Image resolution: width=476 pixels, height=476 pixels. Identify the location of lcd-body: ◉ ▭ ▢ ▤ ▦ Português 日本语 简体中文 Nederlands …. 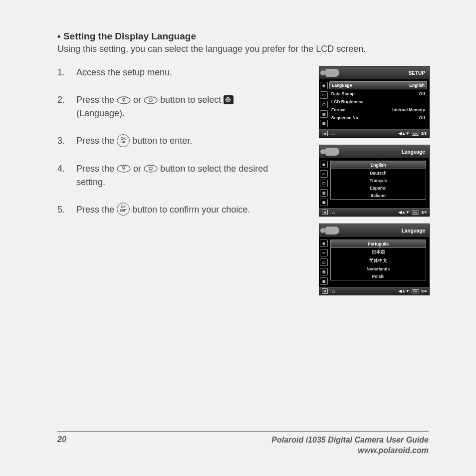
(374, 262).